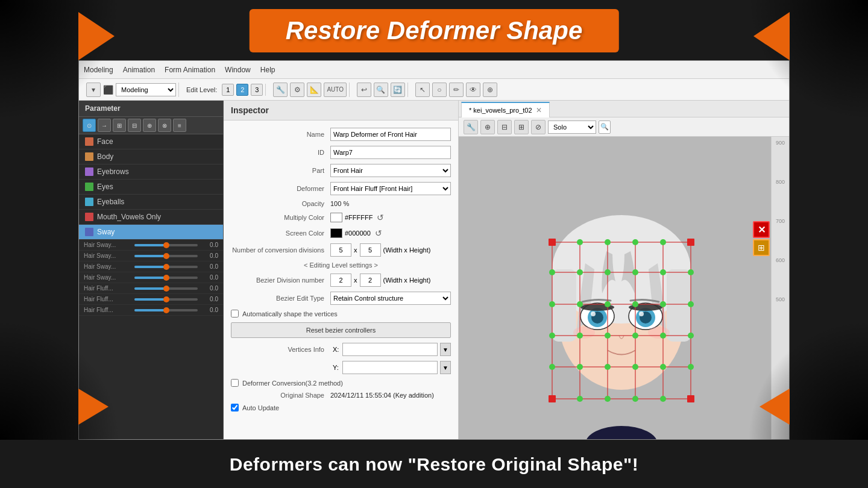  What do you see at coordinates (157, 232) in the screenshot?
I see `tree-item-sway-label: Sway` at bounding box center [157, 232].